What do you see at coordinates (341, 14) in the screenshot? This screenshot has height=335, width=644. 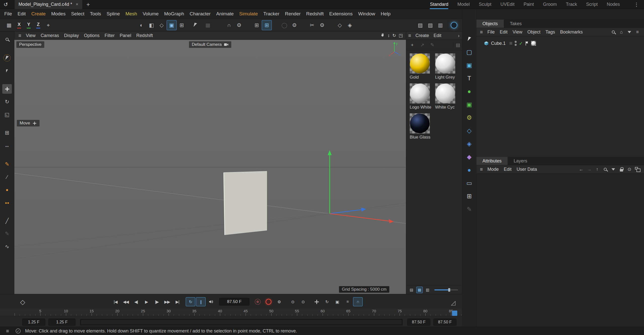 I see `menu-extensions: Extensions` at bounding box center [341, 14].